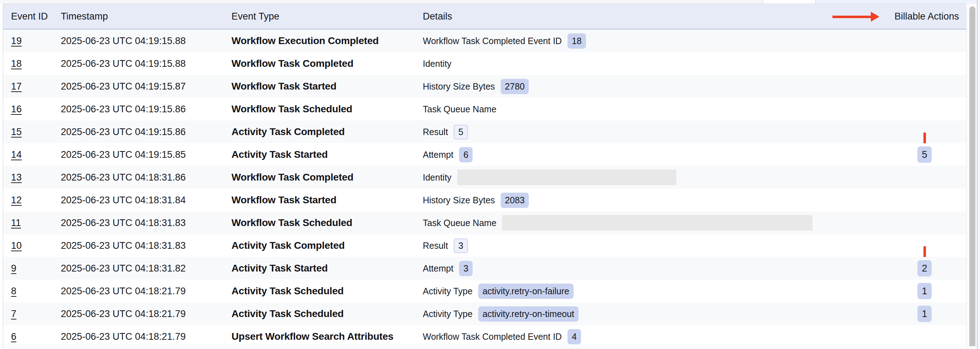 The width and height of the screenshot is (980, 349). Describe the element at coordinates (323, 41) in the screenshot. I see `event-type: Workflow Execution Completed` at that location.